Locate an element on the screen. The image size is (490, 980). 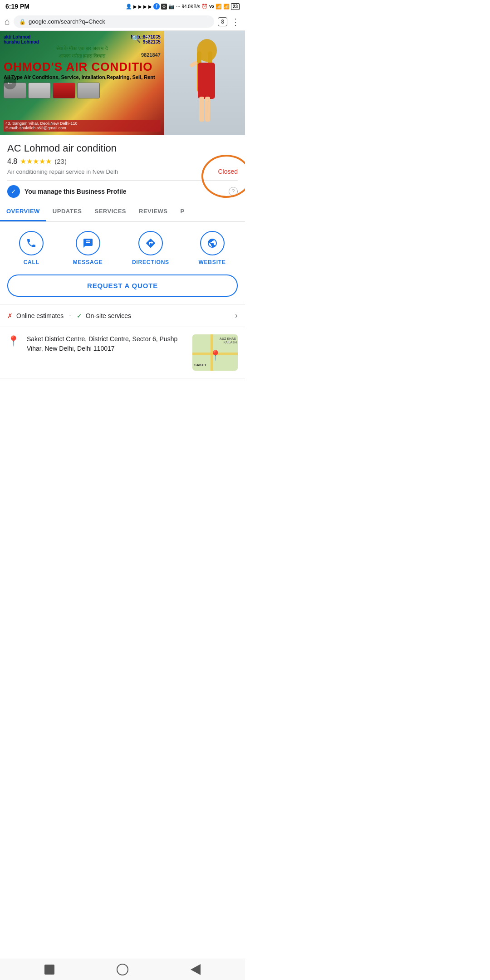
tab-services: SERVICES is located at coordinates (111, 212).